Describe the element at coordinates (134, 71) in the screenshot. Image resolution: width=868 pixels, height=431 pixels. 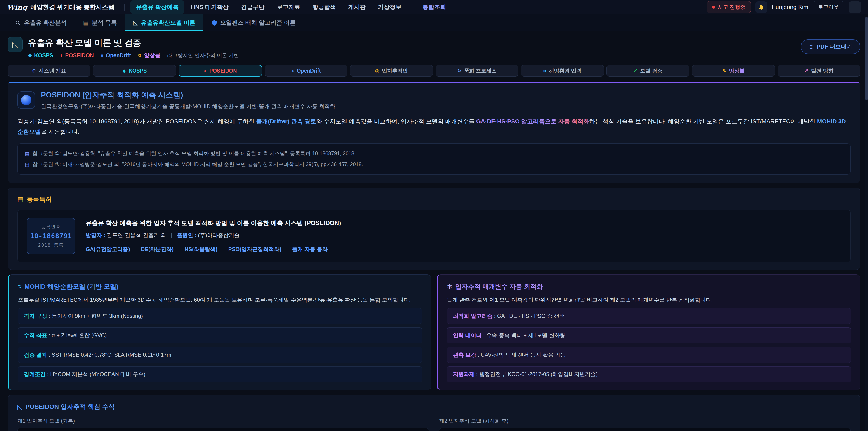
I see `section-tab-kosps: ◆KOSPS` at that location.